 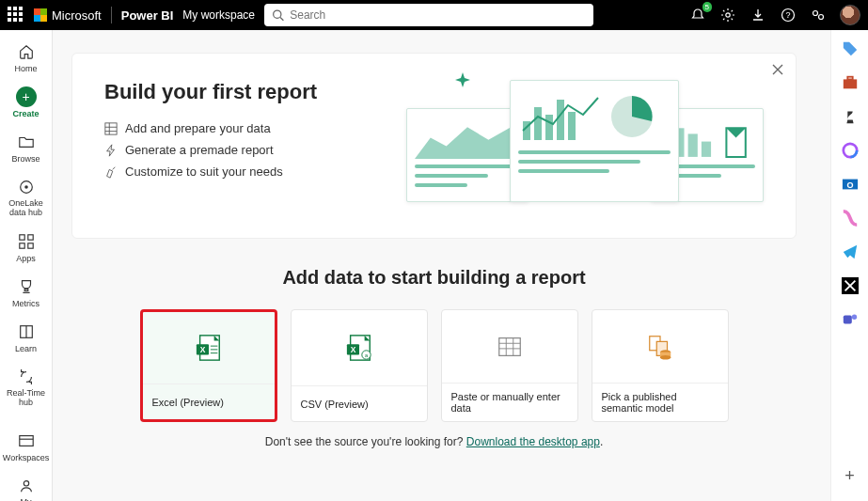 What do you see at coordinates (26, 52) in the screenshot?
I see `home-icon` at bounding box center [26, 52].